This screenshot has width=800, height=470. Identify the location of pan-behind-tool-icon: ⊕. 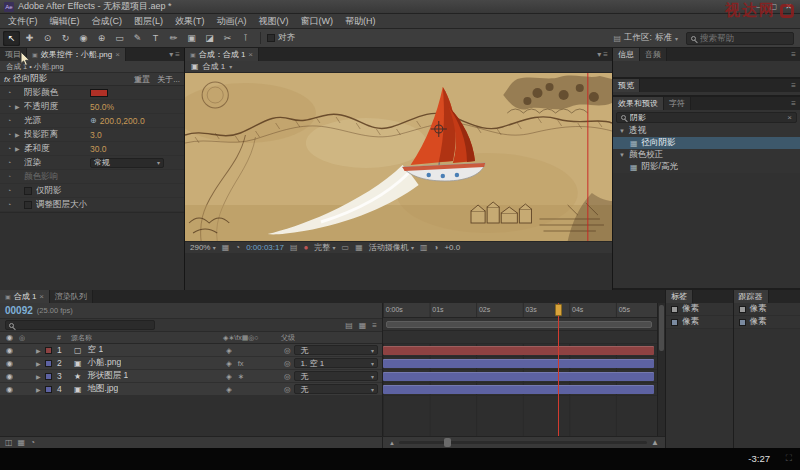
(102, 38).